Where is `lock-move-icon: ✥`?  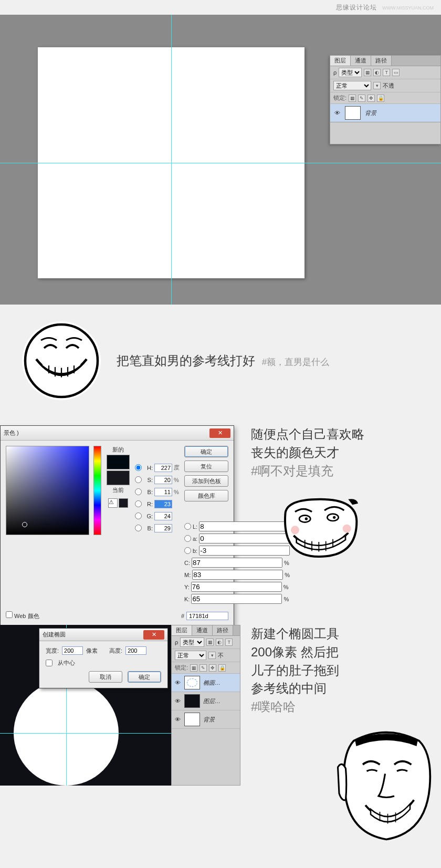 lock-move-icon: ✥ is located at coordinates (371, 98).